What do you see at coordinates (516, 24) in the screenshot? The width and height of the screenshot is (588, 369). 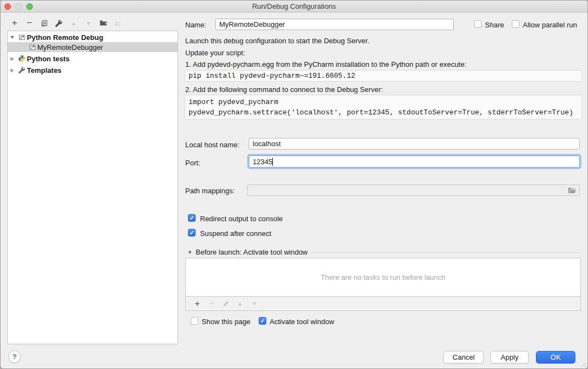 I see `allow-parallel-run-checkbox` at bounding box center [516, 24].